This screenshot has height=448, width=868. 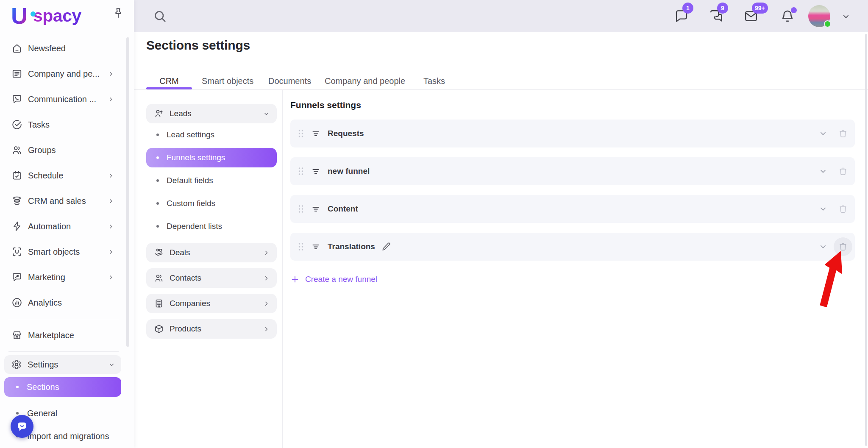 I want to click on annotation-arrow, so click(x=831, y=279).